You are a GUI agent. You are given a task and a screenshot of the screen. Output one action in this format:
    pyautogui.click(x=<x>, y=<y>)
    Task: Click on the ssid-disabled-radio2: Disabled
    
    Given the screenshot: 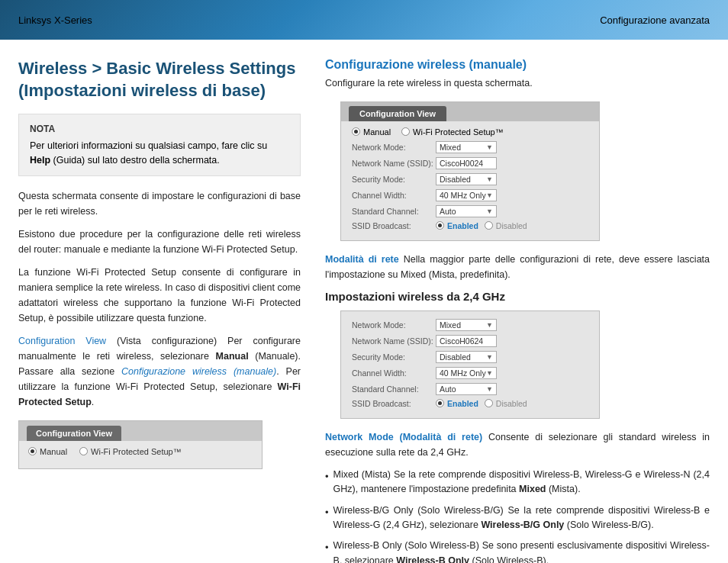 What is the action you would take?
    pyautogui.click(x=506, y=404)
    